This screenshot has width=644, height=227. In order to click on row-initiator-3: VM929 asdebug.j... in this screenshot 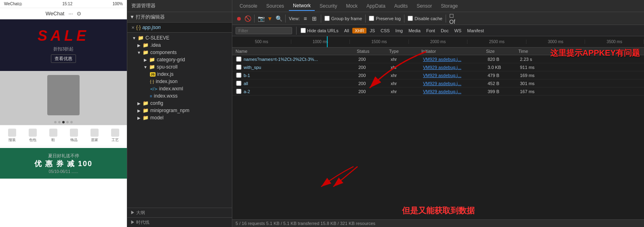, I will do `click(455, 75)`.